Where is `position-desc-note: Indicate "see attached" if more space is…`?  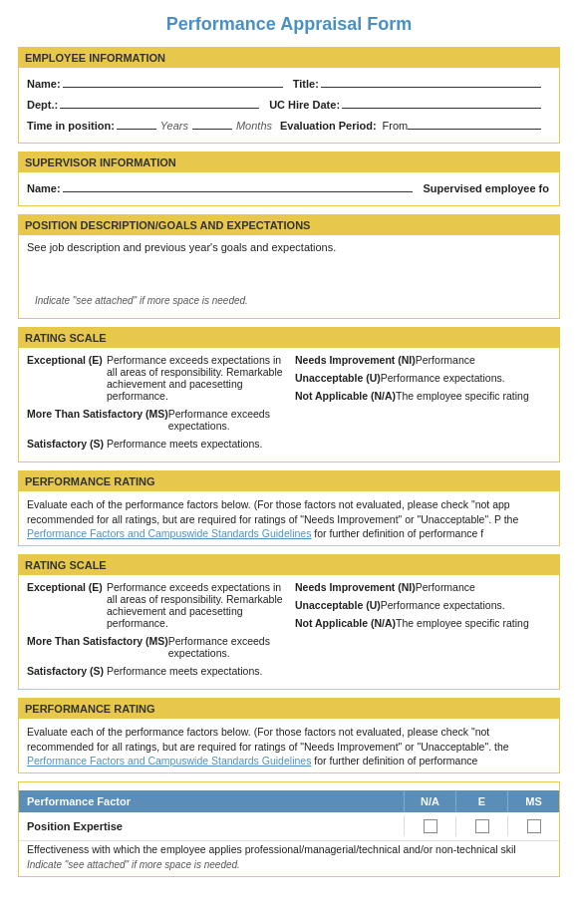
position-desc-note: Indicate "see attached" if more space is… is located at coordinates (289, 303).